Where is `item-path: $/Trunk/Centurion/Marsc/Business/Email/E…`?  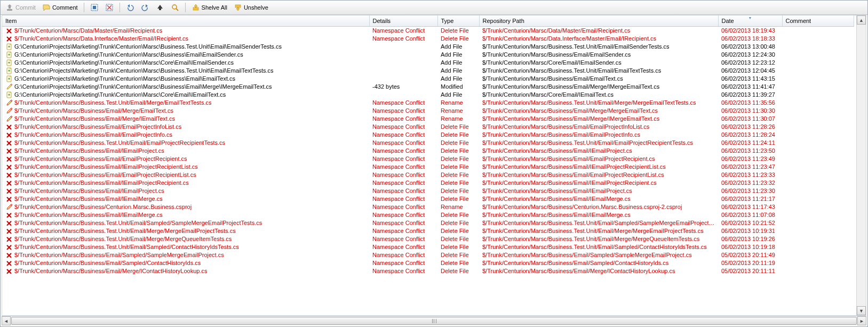 item-path: $/Trunk/Centurion/Marsc/Business/Email/E… is located at coordinates (93, 135).